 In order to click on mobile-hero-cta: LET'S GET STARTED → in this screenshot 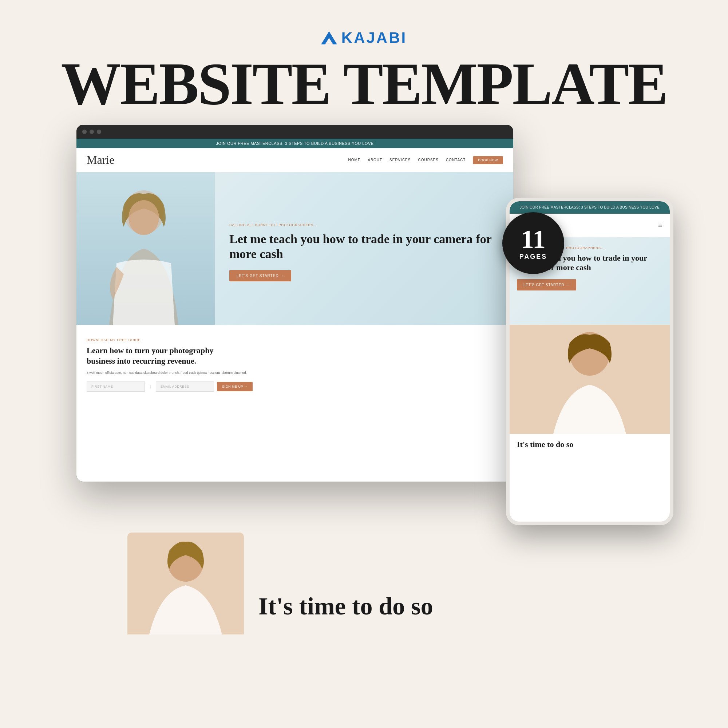, I will do `click(546, 285)`.